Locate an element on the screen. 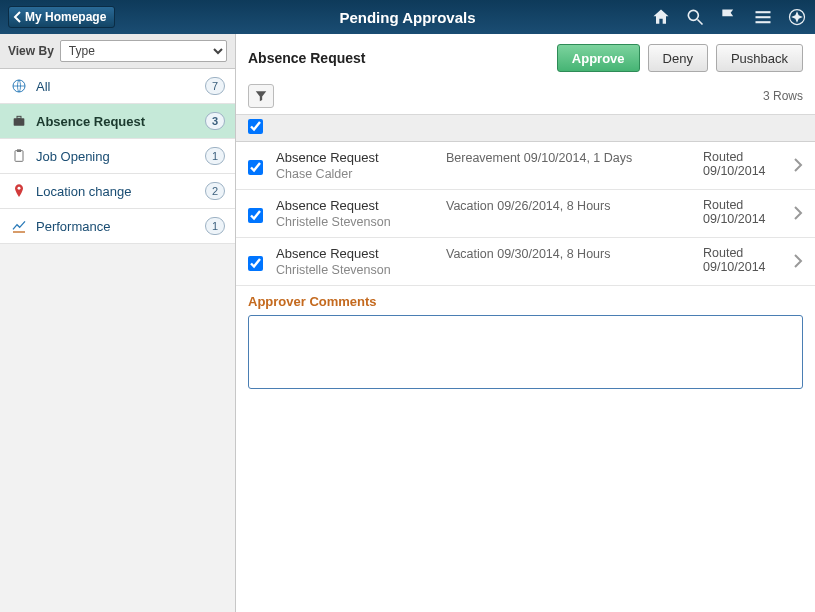 The image size is (815, 612). sidebar-item-label: Job Opening is located at coordinates (116, 156).